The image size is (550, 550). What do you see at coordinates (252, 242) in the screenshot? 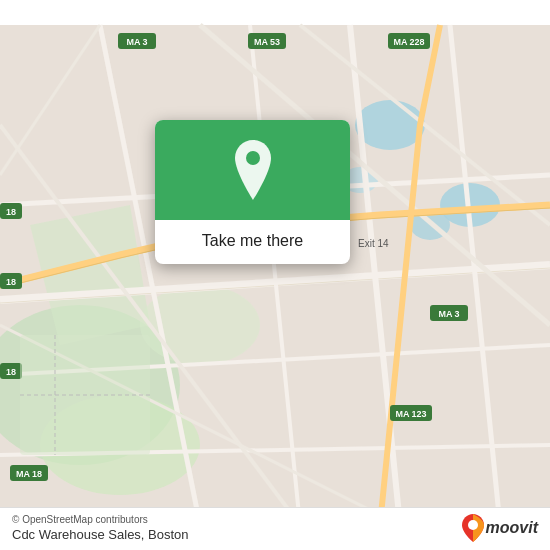
I see `popup-card-body: Take me there` at bounding box center [252, 242].